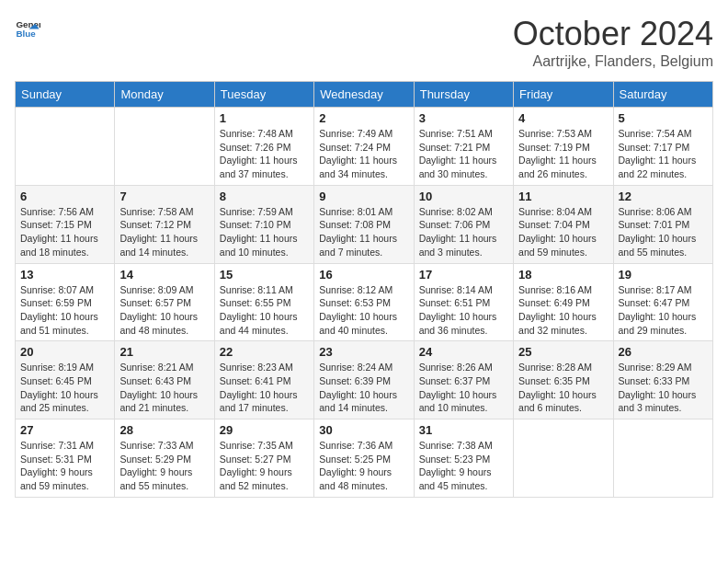  Describe the element at coordinates (264, 224) in the screenshot. I see `calendar-cell: 8Sunrise: 7:59 AM Sunset: 7:10 PM Daylig…` at that location.